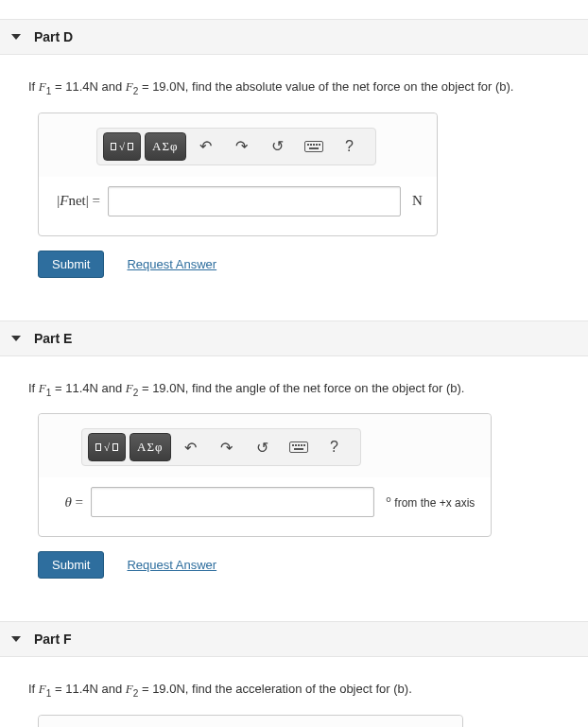  What do you see at coordinates (294, 639) in the screenshot?
I see `part-header-f: Part F` at bounding box center [294, 639].